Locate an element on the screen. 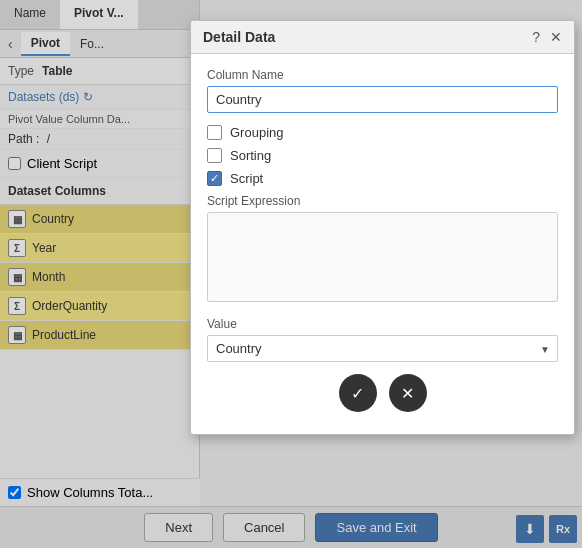 The image size is (582, 548). sorting-row: Sorting is located at coordinates (382, 156).